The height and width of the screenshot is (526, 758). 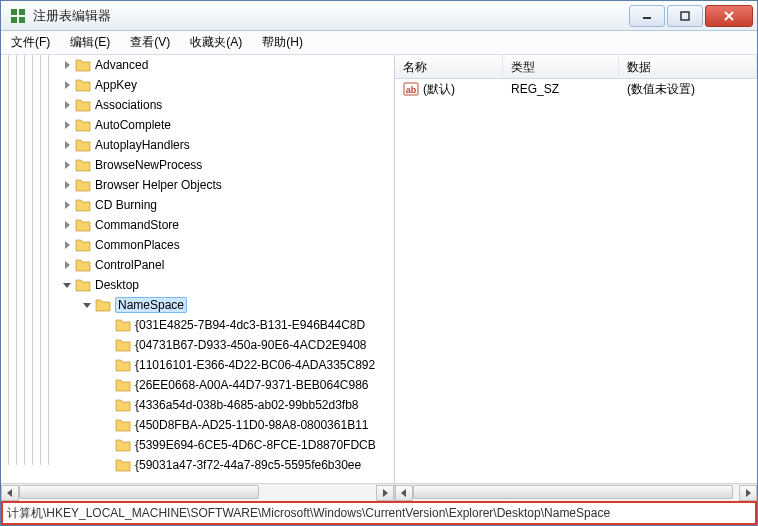 What do you see at coordinates (688, 66) in the screenshot?
I see `column-data: 数据` at bounding box center [688, 66].